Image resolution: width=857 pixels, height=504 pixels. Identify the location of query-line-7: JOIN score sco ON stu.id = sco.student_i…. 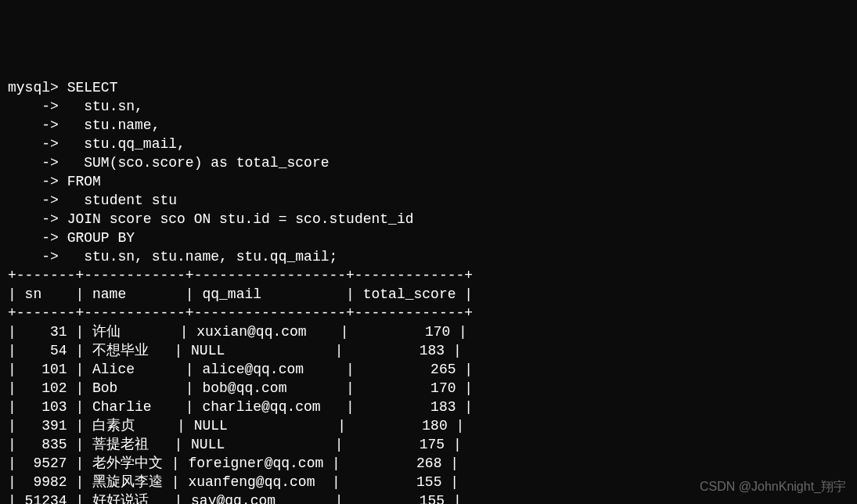
(241, 219).